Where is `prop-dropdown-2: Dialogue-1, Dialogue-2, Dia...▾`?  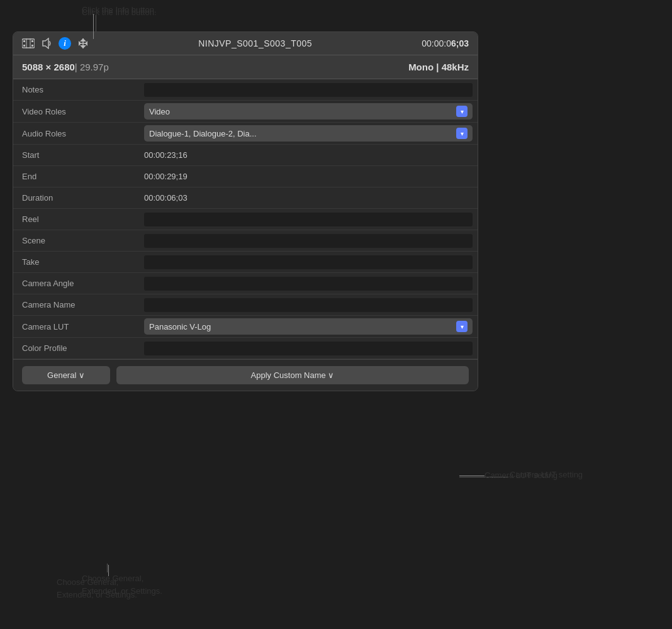
prop-dropdown-2: Dialogue-1, Dialogue-2, Dia...▾ is located at coordinates (308, 133).